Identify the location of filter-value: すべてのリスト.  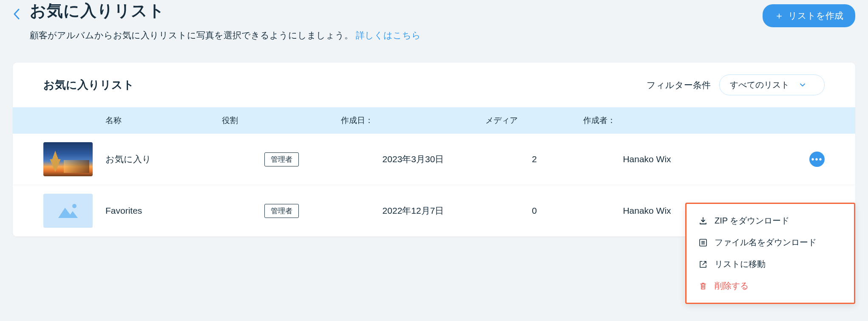
(760, 85).